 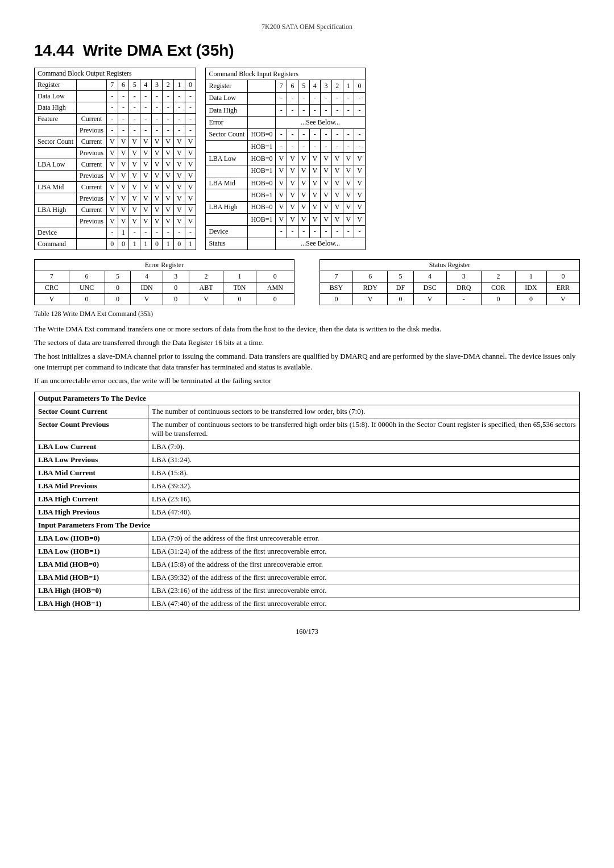 I want to click on status-register-table: Status Register 7 6 5 4 3 2 1 0 BSY RDY …, so click(x=450, y=282).